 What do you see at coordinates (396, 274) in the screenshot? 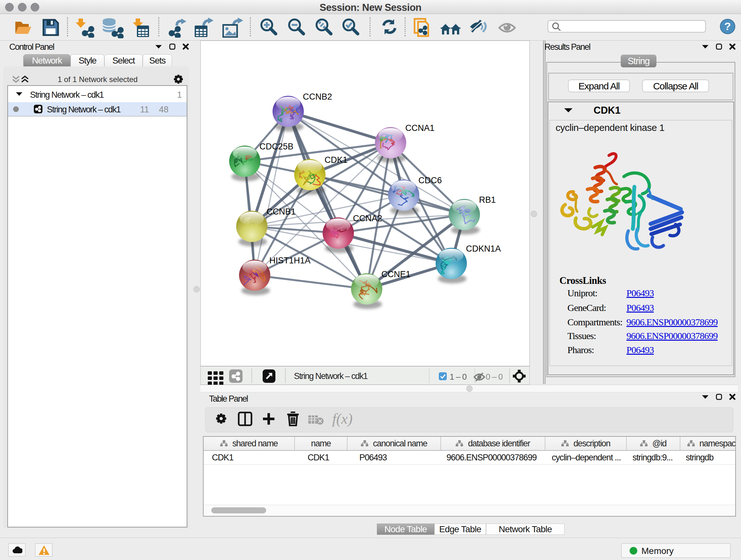
I see `svg-text: CCNE1` at bounding box center [396, 274].